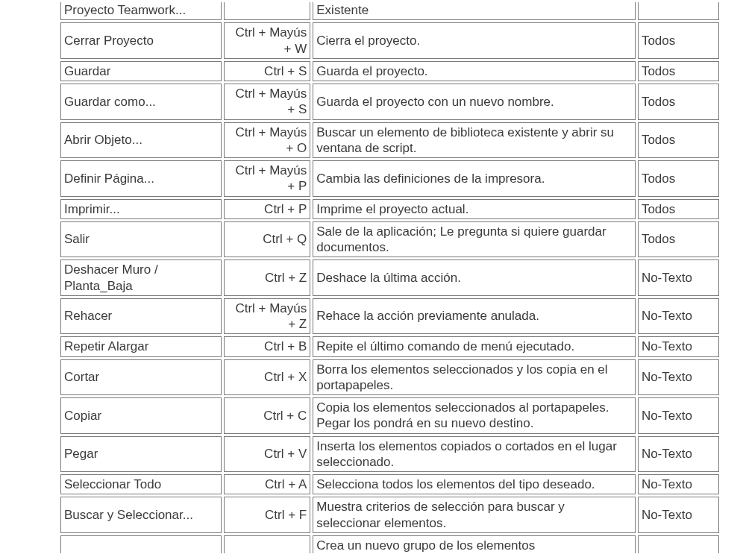  What do you see at coordinates (474, 101) in the screenshot?
I see `description-cell: Guarda el proyecto con un nuevo nombre.` at bounding box center [474, 101].